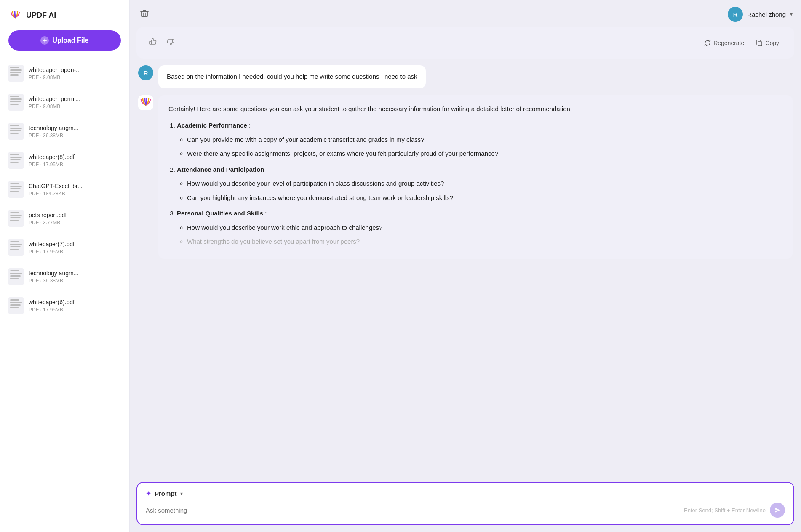  Describe the element at coordinates (144, 13) in the screenshot. I see `trash-icon` at that location.